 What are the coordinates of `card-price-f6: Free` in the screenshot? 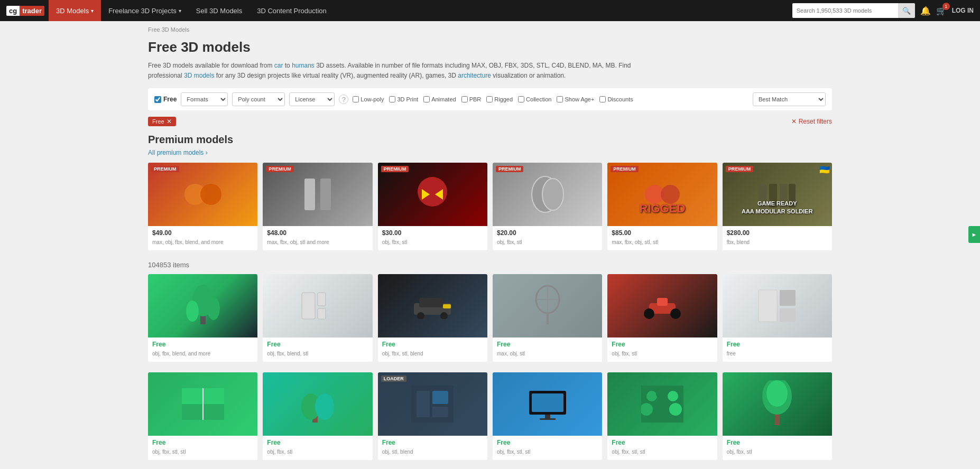 It's located at (777, 344).